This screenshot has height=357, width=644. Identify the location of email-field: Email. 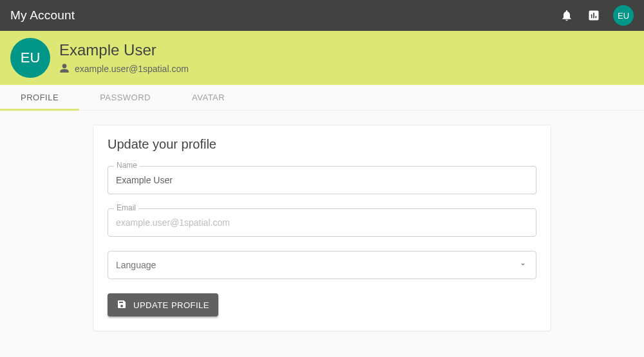
(322, 223).